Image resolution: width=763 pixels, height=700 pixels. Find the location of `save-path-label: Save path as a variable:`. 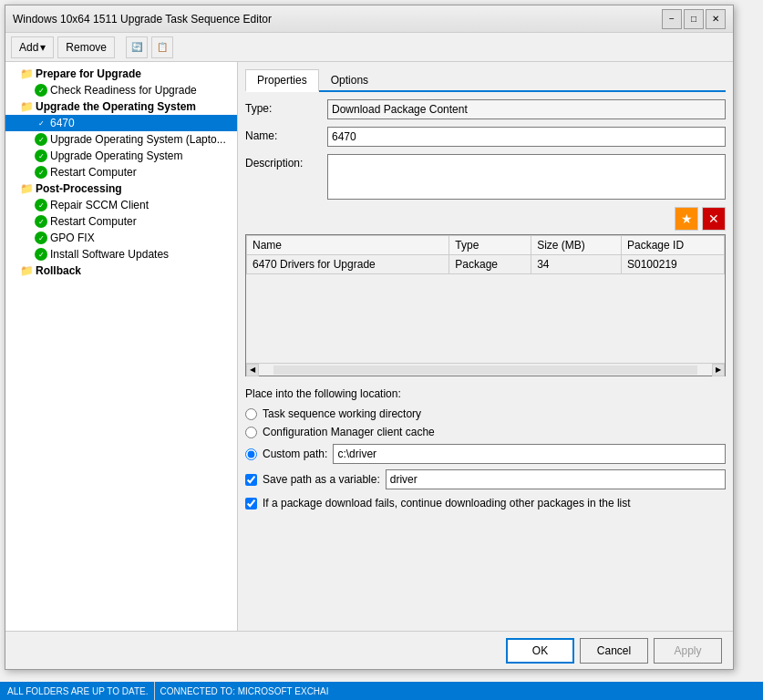

save-path-label: Save path as a variable: is located at coordinates (321, 479).